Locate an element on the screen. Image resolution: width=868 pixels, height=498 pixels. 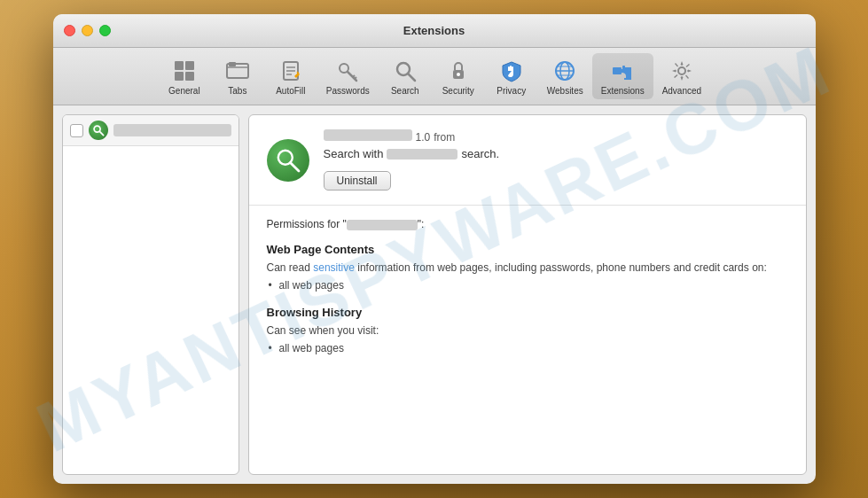
uninstall-button: Uninstall is located at coordinates (357, 181).